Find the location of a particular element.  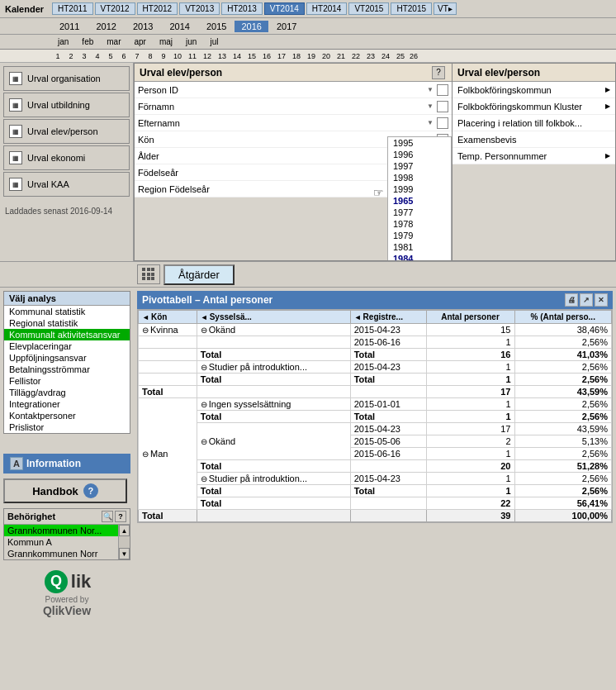

organisation-icon: ▦ is located at coordinates (16, 79).